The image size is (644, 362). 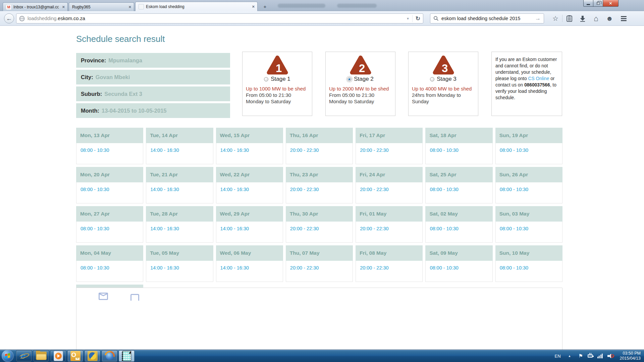 What do you see at coordinates (630, 359) in the screenshot?
I see `tray-date: 2015/04/13` at bounding box center [630, 359].